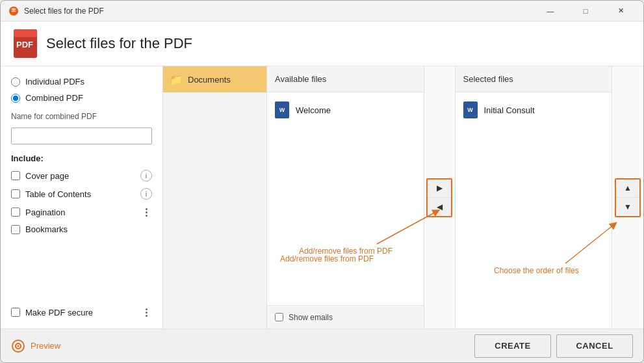 Image resolution: width=644 pixels, height=363 pixels. I want to click on bookmarks-row: Bookmarks, so click(82, 229).